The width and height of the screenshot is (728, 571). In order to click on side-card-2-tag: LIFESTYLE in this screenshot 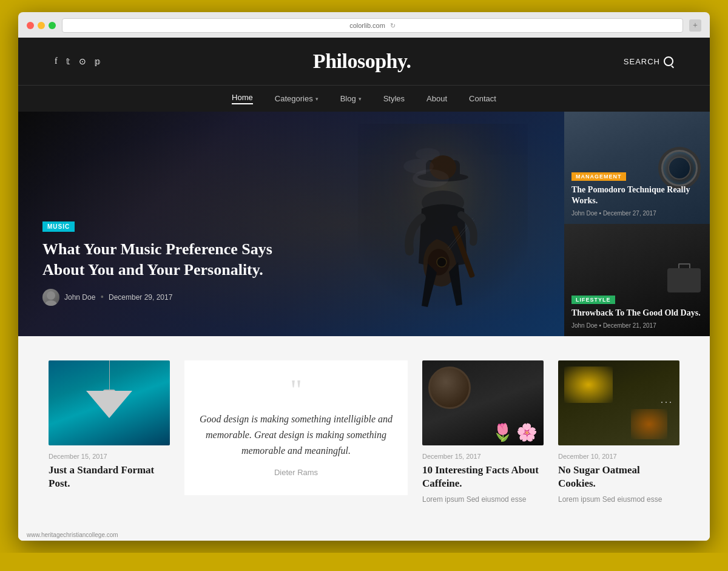, I will do `click(593, 300)`.